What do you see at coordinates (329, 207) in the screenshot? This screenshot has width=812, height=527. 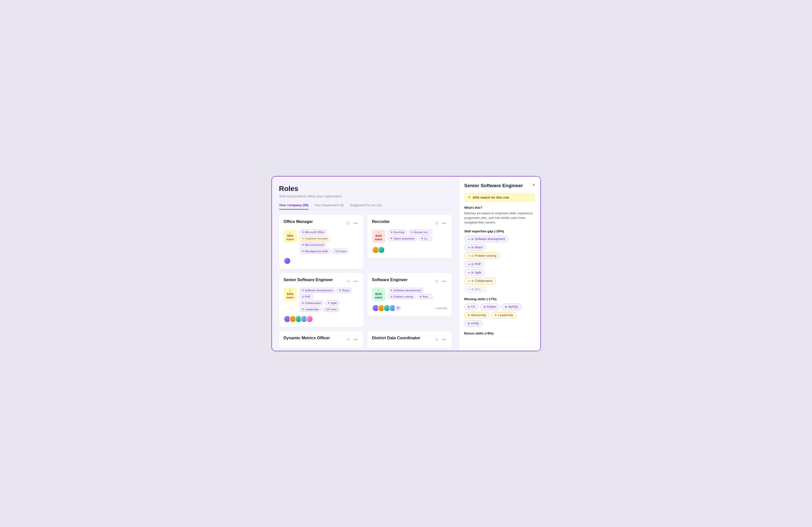 I see `tab-department: Your department (8)` at bounding box center [329, 207].